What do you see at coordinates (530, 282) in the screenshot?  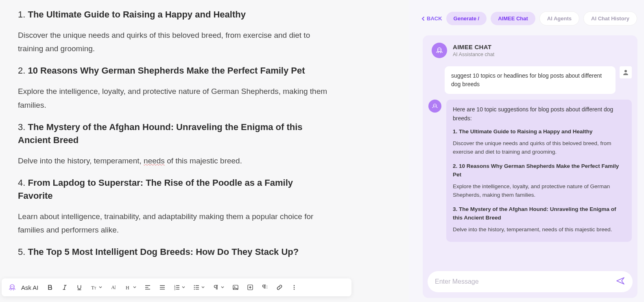 I see `chat-input-row` at bounding box center [530, 282].